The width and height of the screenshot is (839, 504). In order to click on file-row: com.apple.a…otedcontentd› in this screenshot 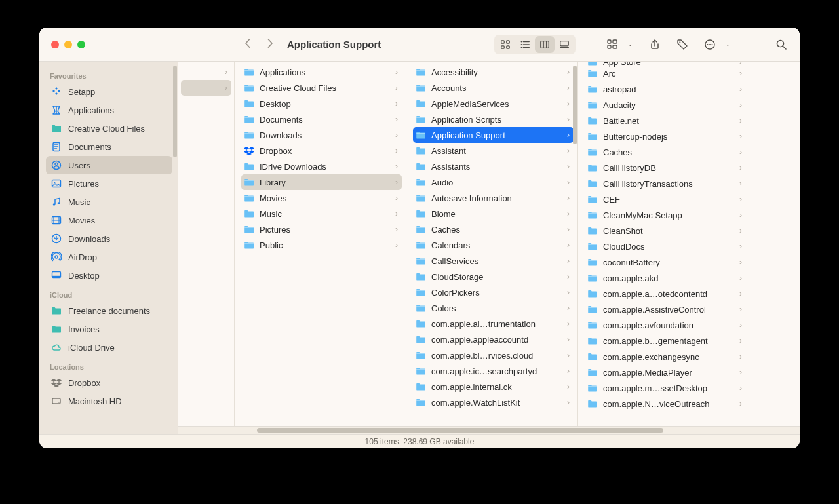, I will do `click(665, 294)`.